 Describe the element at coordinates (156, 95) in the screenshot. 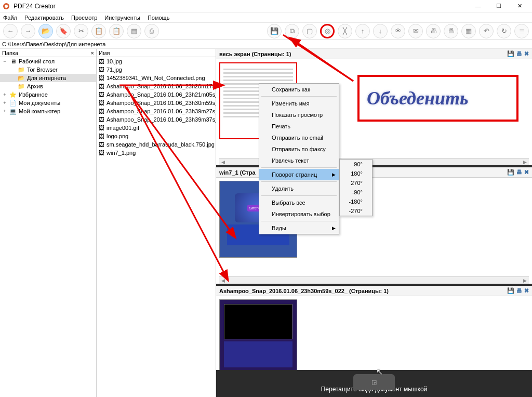

I see `file-item: 🖼Ashampoo_Snap_2016.01.06_23h21m05s_018_…` at that location.